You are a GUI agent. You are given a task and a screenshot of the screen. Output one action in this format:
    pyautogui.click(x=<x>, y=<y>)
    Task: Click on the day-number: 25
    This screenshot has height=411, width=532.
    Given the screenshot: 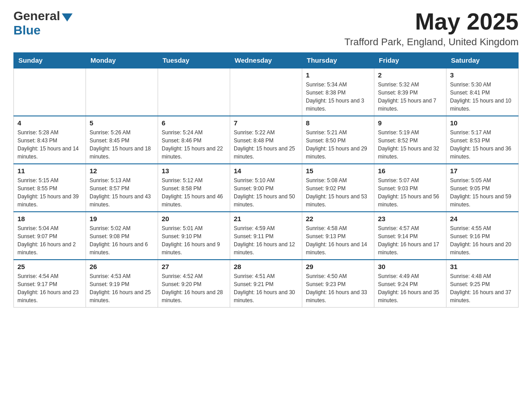 What is the action you would take?
    pyautogui.click(x=50, y=267)
    